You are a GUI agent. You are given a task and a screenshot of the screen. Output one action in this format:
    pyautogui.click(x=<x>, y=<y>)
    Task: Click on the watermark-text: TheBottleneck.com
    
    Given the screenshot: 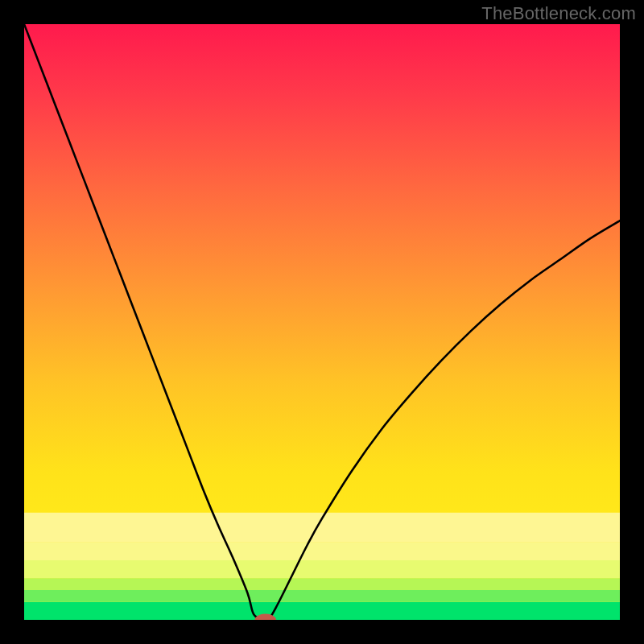 What is the action you would take?
    pyautogui.click(x=559, y=14)
    